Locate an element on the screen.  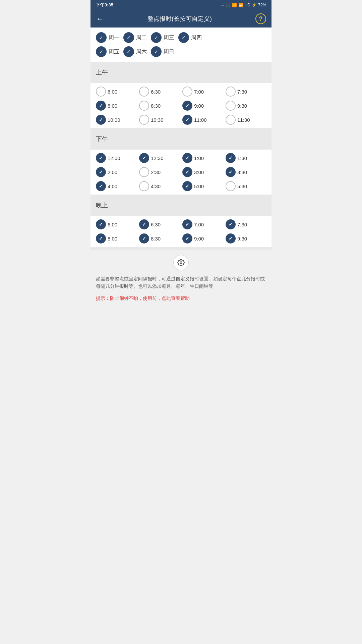
time-900-pm-label: 9:00 is located at coordinates (199, 239).